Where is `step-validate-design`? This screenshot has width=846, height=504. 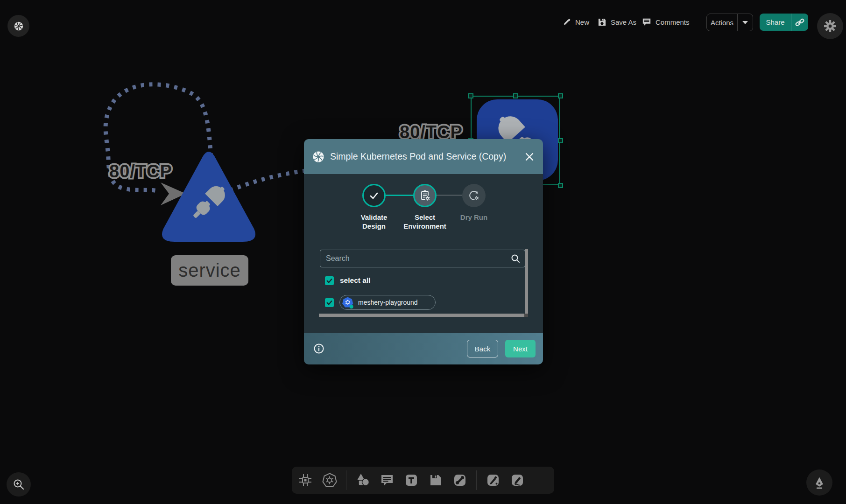 step-validate-design is located at coordinates (374, 196).